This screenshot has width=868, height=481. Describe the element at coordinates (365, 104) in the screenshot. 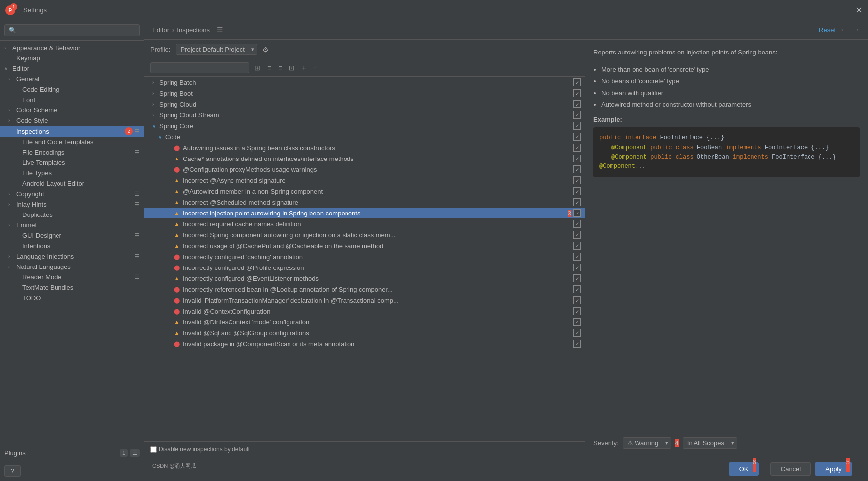

I see `insp-item-spring-cloud: › Spring Cloud ✓` at that location.